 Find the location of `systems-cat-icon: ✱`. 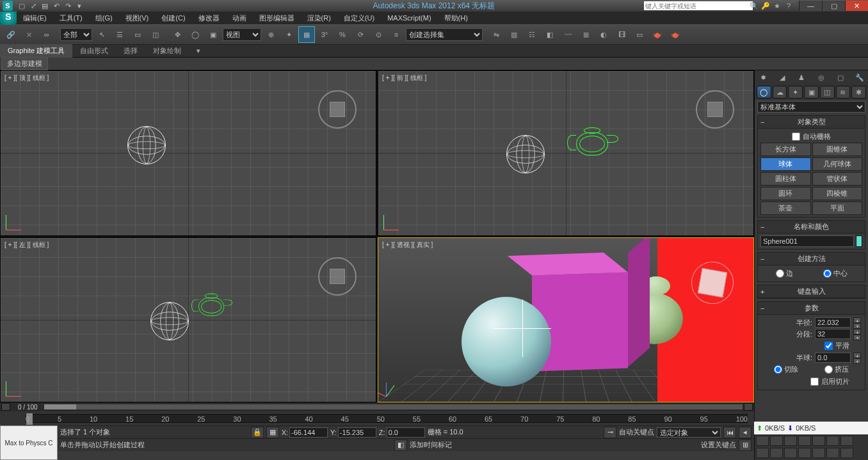

systems-cat-icon: ✱ is located at coordinates (859, 92).